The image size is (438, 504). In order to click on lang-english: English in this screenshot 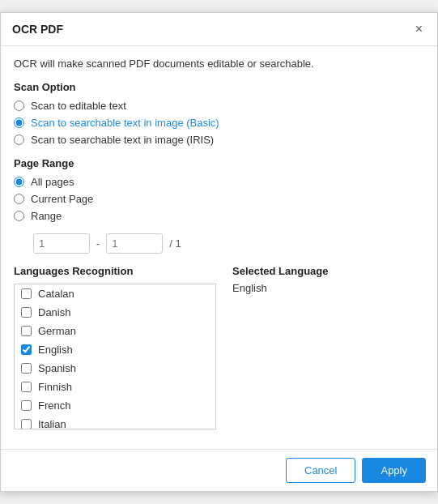, I will do `click(115, 350)`.